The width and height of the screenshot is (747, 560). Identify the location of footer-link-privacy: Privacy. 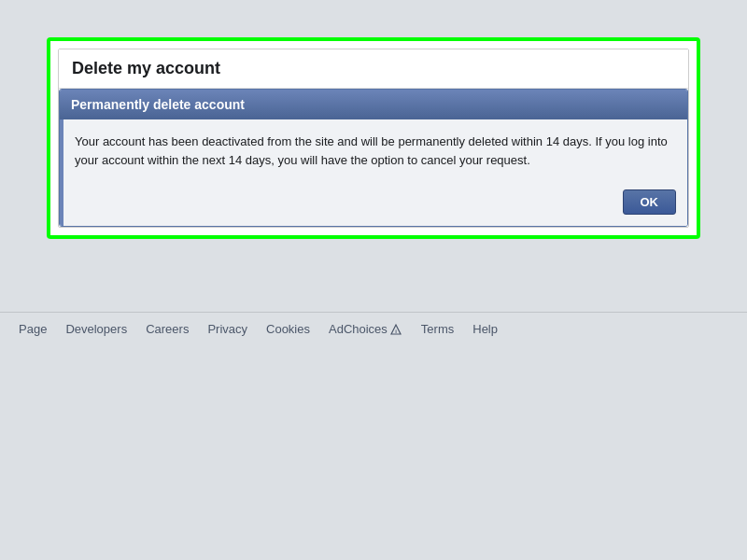
(228, 329).